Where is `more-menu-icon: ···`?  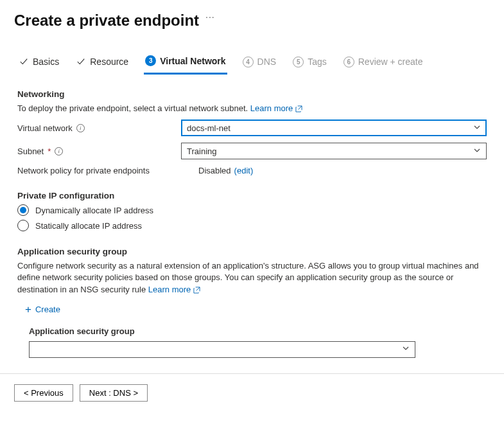
more-menu-icon: ··· is located at coordinates (211, 17).